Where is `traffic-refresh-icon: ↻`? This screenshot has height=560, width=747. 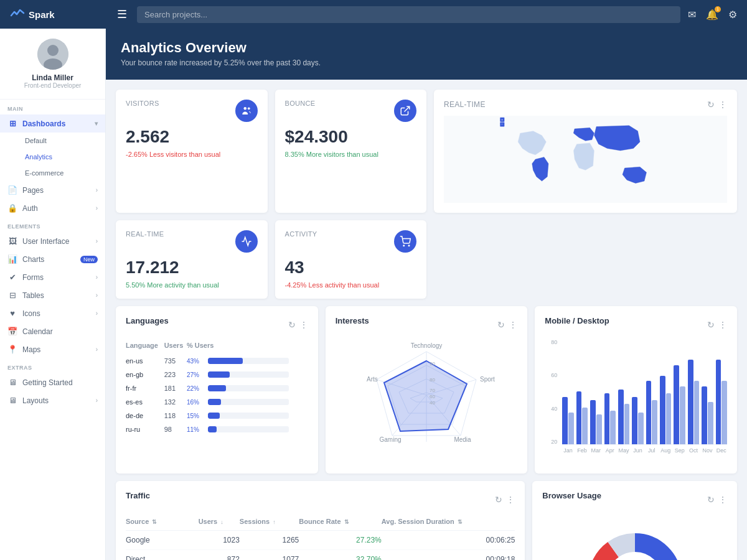 traffic-refresh-icon: ↻ is located at coordinates (499, 500).